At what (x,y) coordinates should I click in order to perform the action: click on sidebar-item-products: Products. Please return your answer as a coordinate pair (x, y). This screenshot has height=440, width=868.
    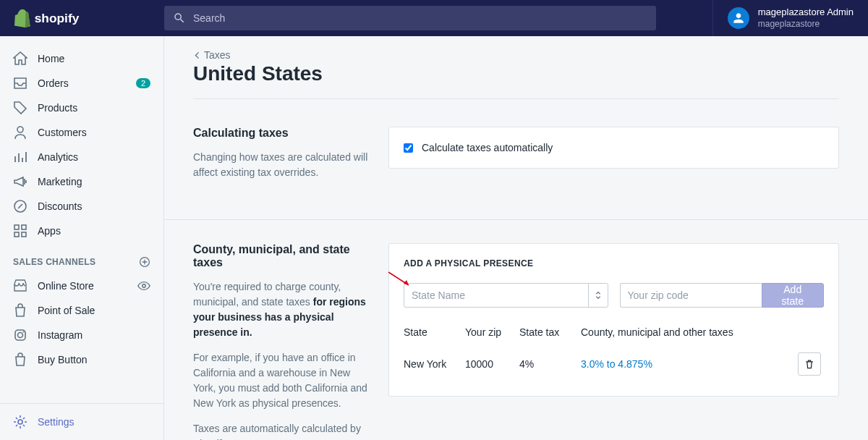
    Looking at the image, I should click on (82, 108).